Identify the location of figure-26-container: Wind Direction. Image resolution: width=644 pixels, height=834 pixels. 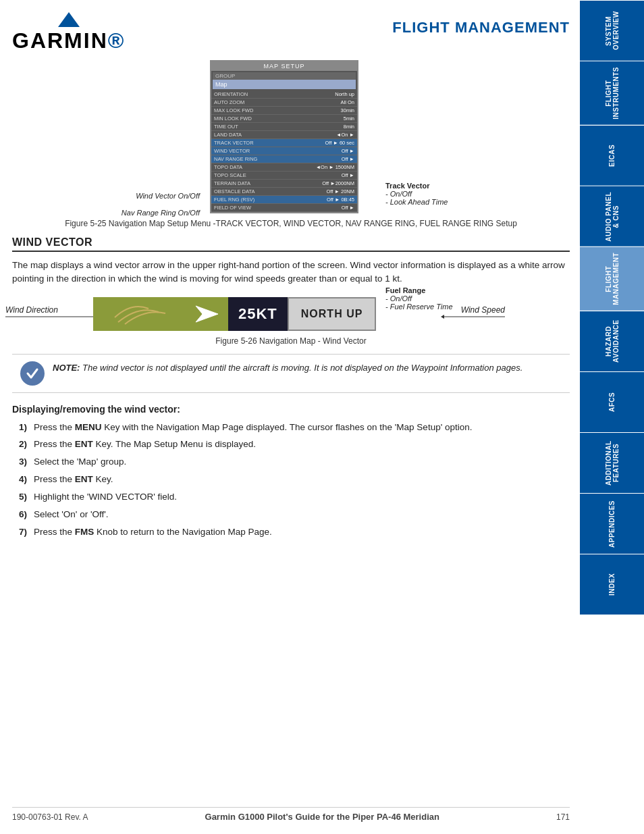
(269, 314).